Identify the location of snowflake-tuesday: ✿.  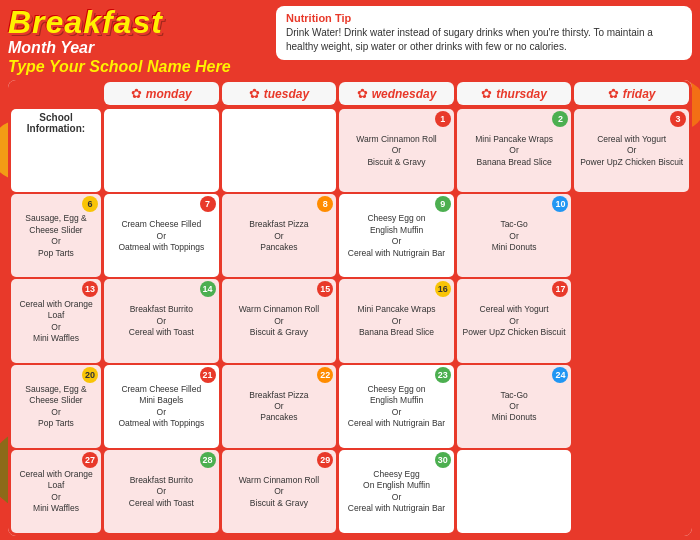
(254, 94).